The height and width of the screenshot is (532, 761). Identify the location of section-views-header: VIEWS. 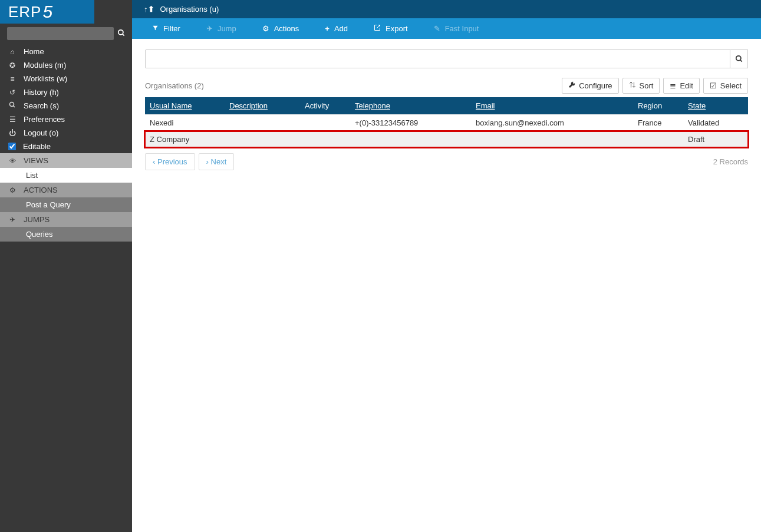
(66, 160).